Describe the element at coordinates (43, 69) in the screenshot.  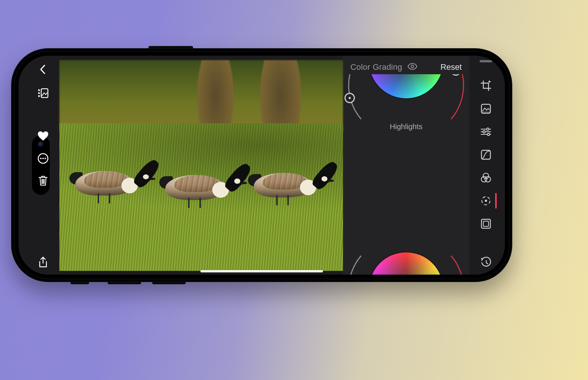
I see `back-button` at that location.